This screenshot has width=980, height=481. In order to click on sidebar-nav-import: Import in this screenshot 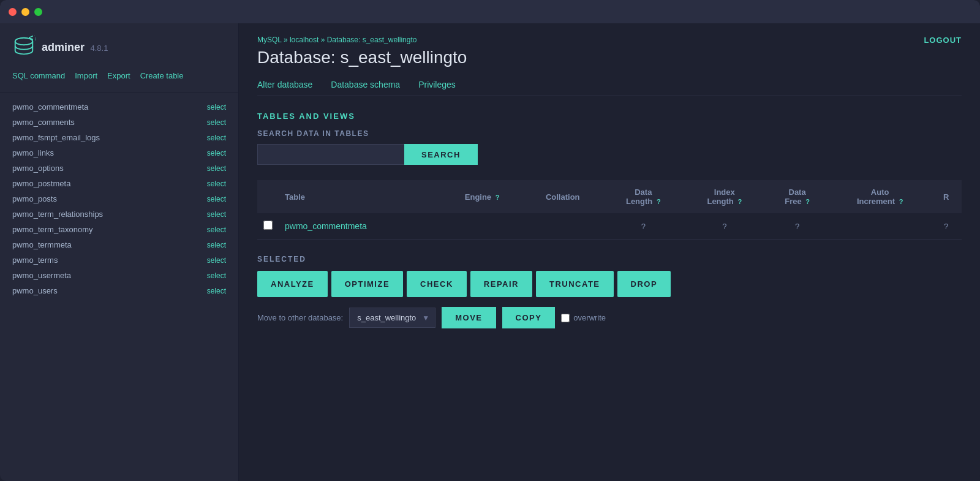, I will do `click(86, 76)`.